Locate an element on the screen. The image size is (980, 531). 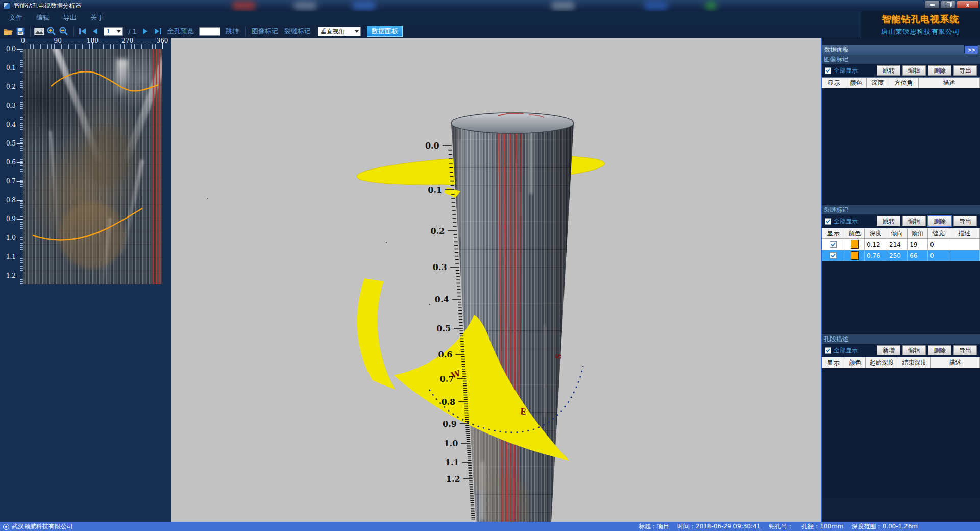
chevron-down-icon is located at coordinates (119, 32).